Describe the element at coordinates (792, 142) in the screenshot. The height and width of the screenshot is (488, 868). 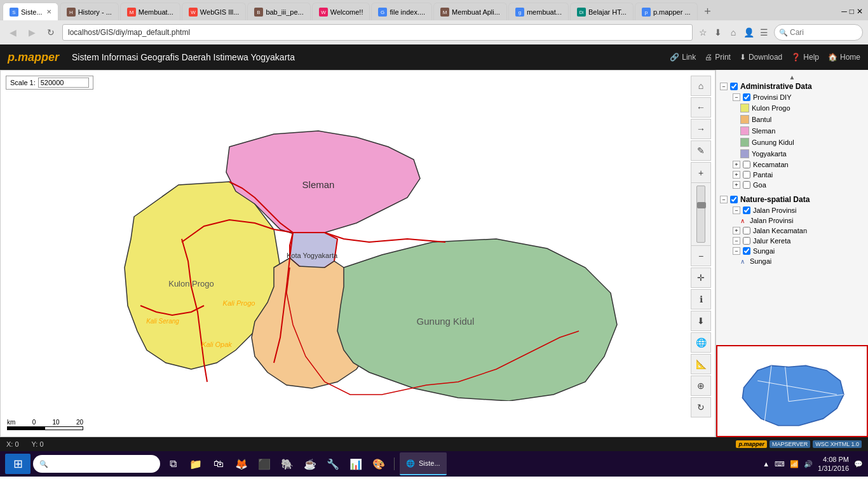
I see `gunung-kidul-layer-item: Gunung Kidul` at that location.